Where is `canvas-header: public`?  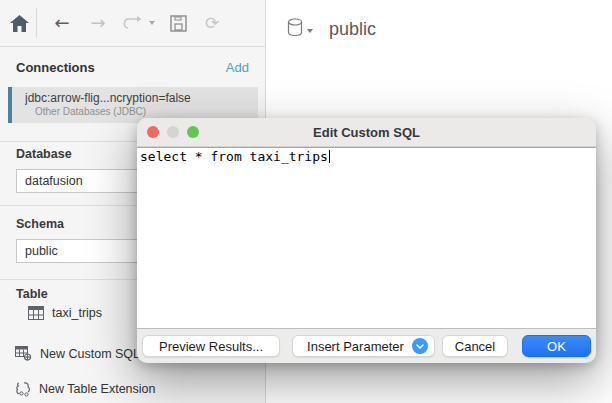 canvas-header: public is located at coordinates (332, 30).